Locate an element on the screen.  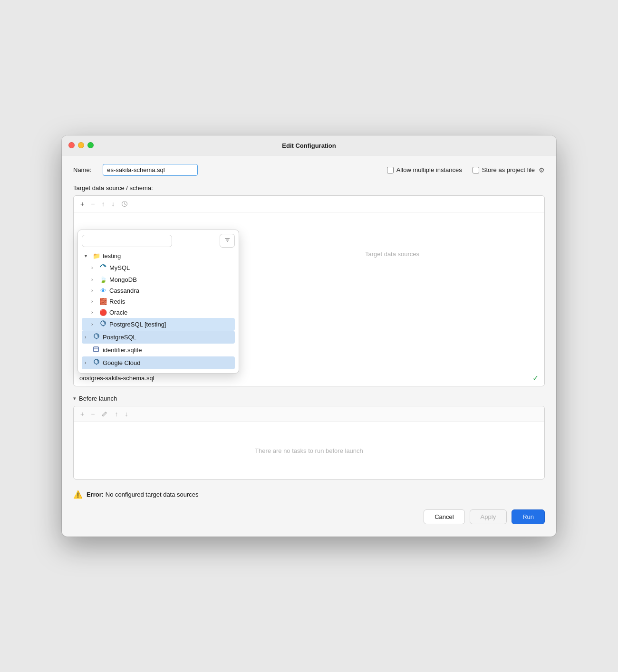
allow-multiple-checkbox is located at coordinates (390, 170).